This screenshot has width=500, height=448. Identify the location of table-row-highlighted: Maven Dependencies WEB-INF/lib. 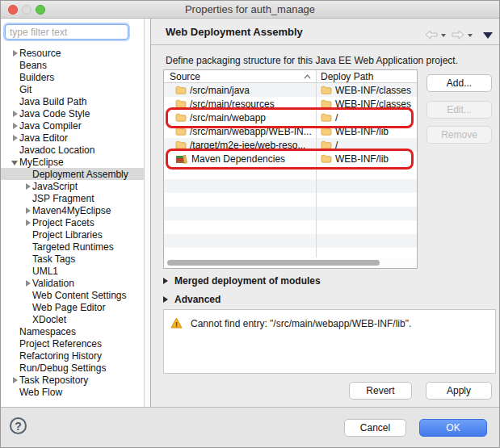
(291, 158).